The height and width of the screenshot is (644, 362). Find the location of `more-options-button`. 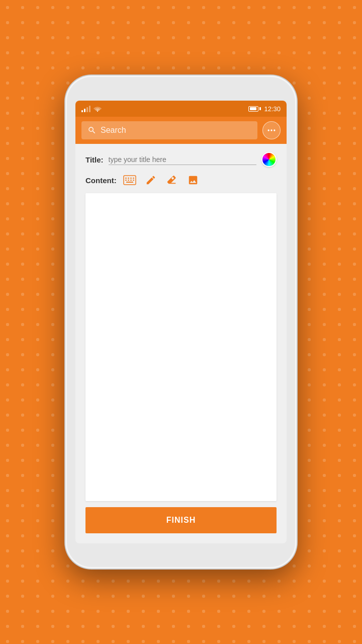

more-options-button is located at coordinates (272, 130).